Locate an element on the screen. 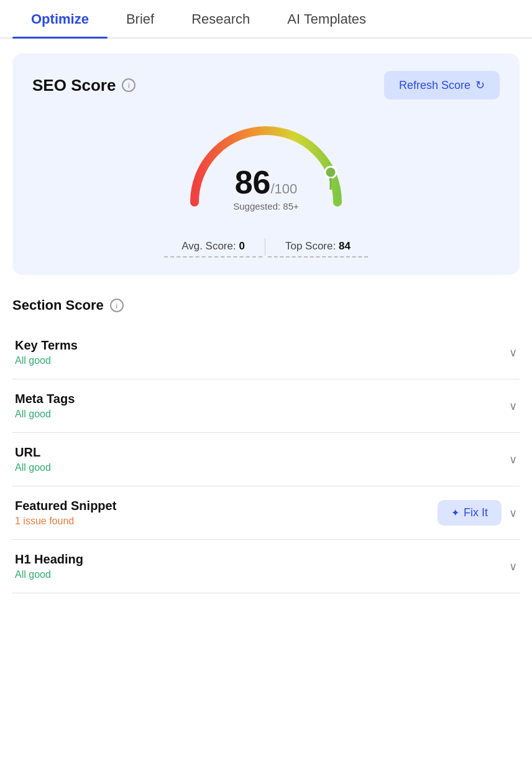 This screenshot has width=532, height=765. section-item-key-terms-right: ∨ is located at coordinates (513, 353).